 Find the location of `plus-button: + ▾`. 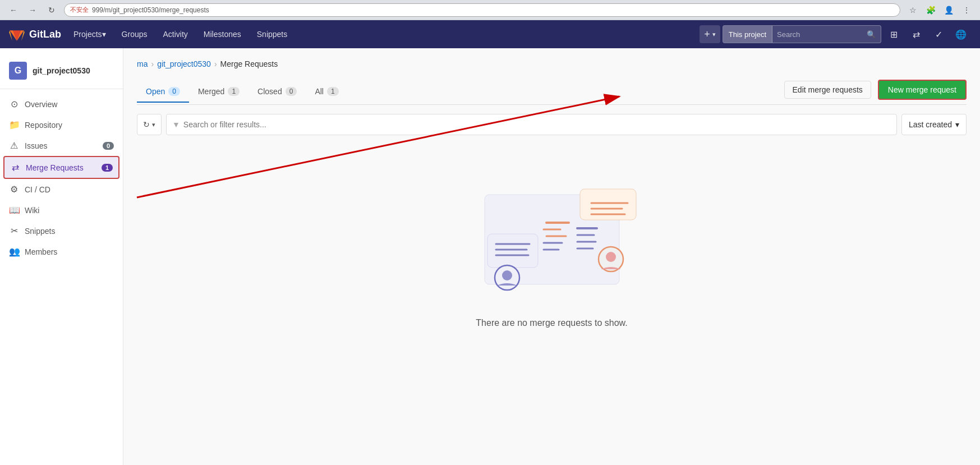

plus-button: + ▾ is located at coordinates (710, 34).